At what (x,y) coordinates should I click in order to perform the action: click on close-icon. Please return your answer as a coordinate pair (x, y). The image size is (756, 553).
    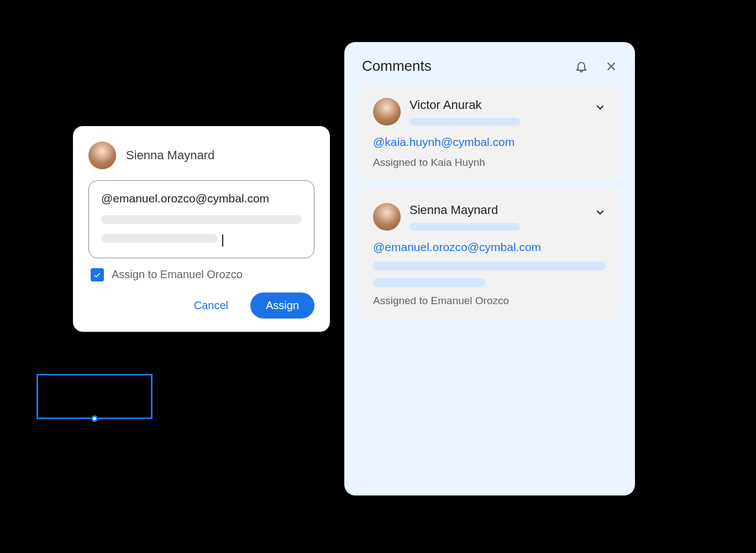
    Looking at the image, I should click on (611, 66).